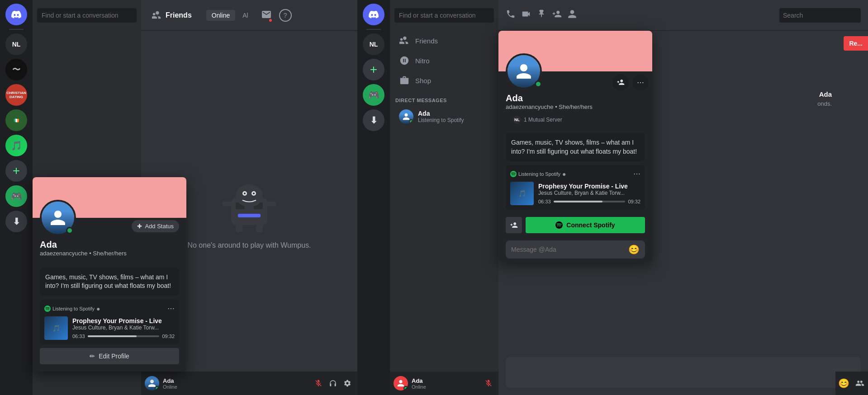 This screenshot has width=868, height=395. Describe the element at coordinates (156, 226) in the screenshot. I see `add-status-button: ✚ Add Status` at that location.